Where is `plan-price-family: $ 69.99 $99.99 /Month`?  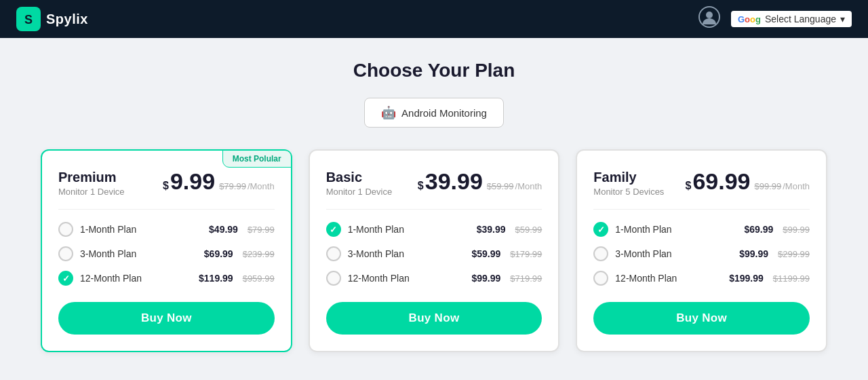 plan-price-family: $ 69.99 $99.99 /Month is located at coordinates (747, 181).